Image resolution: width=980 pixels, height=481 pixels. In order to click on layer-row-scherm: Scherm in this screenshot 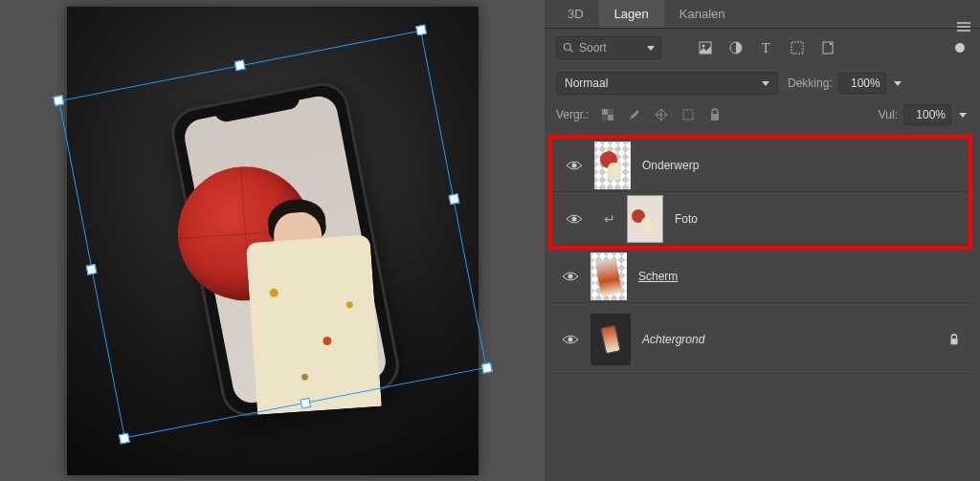, I will do `click(760, 276)`.